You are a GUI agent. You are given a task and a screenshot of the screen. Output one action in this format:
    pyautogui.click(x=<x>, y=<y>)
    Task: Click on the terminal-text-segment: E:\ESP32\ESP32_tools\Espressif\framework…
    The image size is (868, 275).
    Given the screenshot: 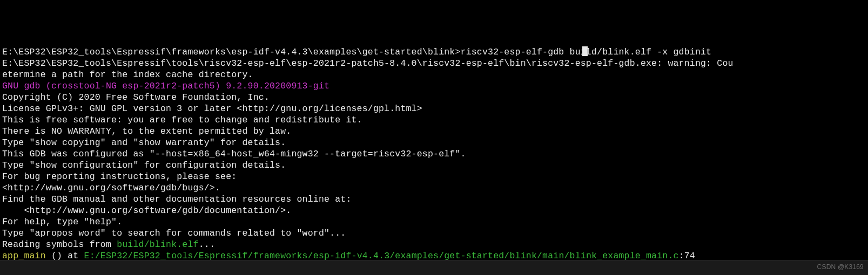 What is the action you would take?
    pyautogui.click(x=356, y=52)
    